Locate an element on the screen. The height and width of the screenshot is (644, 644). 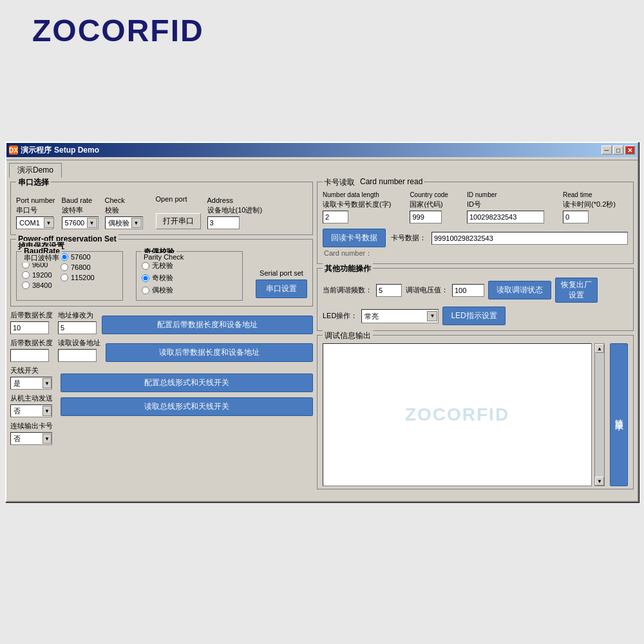
serial-set-button: 串口设置 is located at coordinates (281, 289).